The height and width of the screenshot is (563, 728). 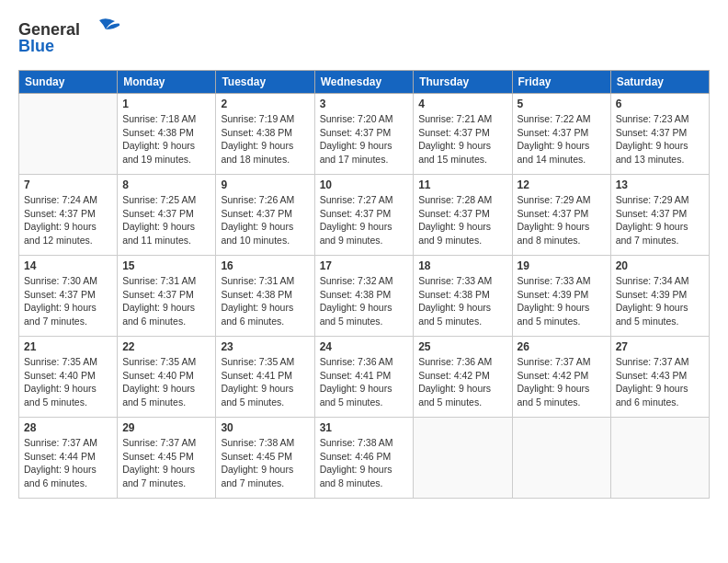 I want to click on svg-text: General, so click(x=50, y=29).